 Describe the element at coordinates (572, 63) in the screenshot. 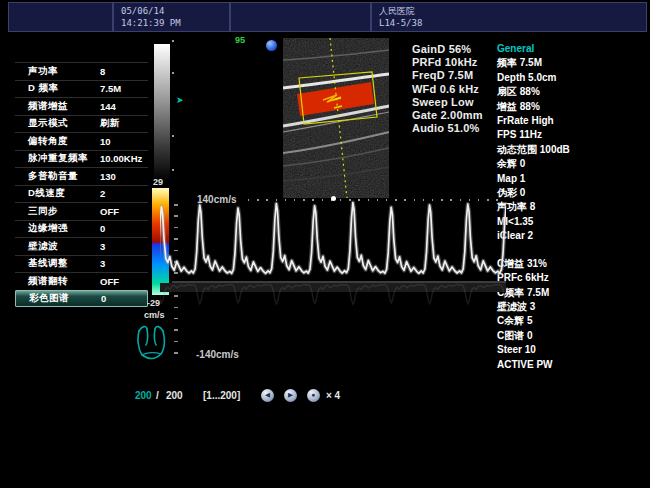

I see `status-line: 频率 7.5M` at that location.